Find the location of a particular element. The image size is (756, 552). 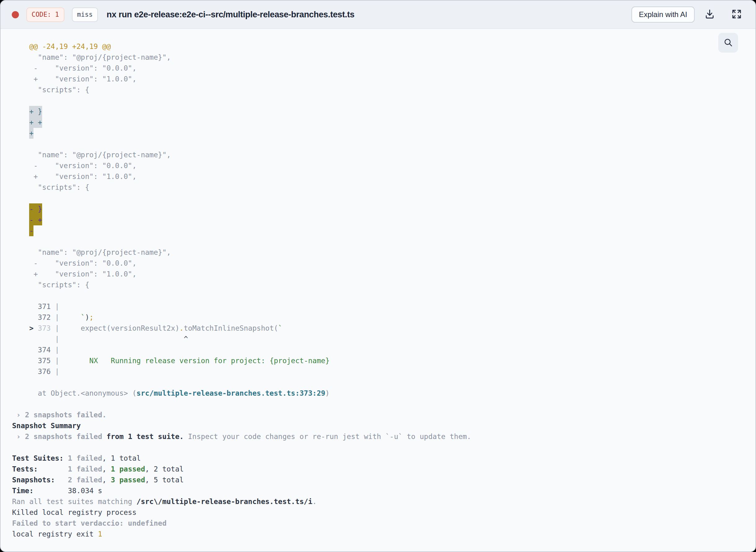

terminal-line: › 2 snapshots failed from 1 test suite. … is located at coordinates (377, 437).